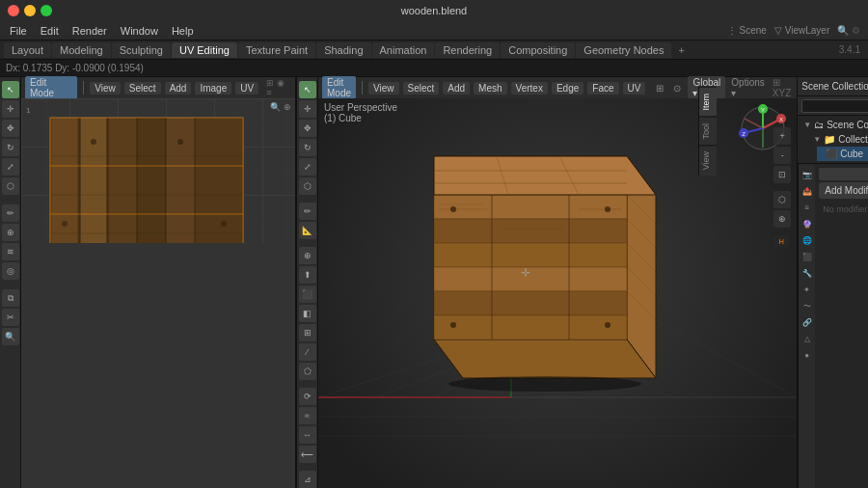 The height and width of the screenshot is (488, 868). What do you see at coordinates (139, 31) in the screenshot?
I see `menu-window: Window` at bounding box center [139, 31].